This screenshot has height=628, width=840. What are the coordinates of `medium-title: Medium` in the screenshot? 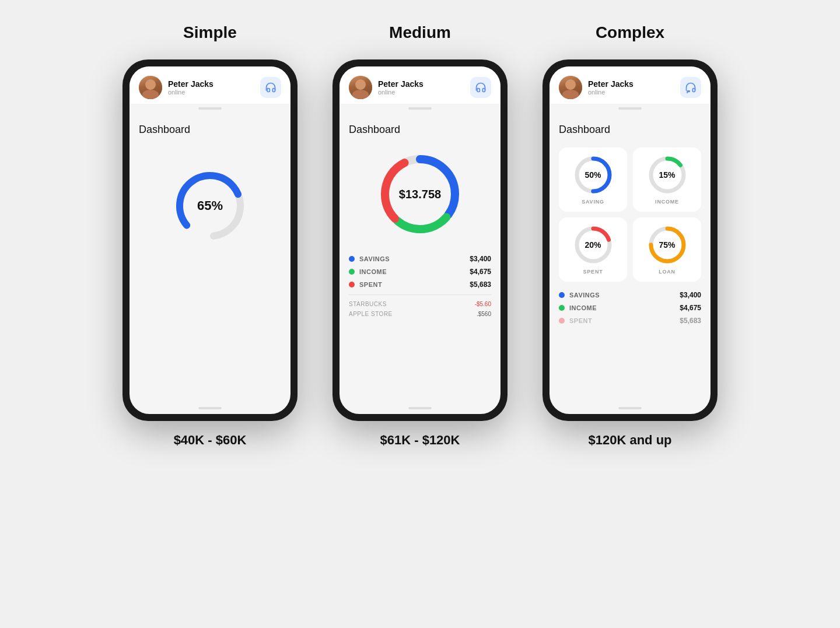 It's located at (420, 33).